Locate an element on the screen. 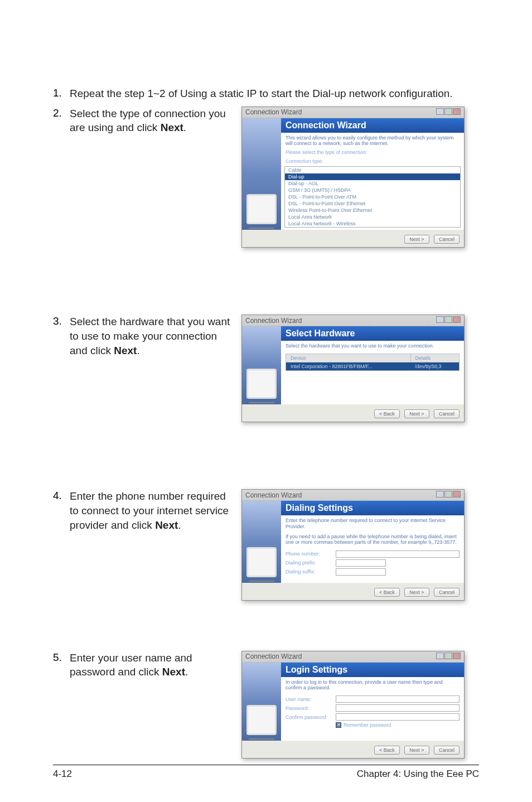  page-number: 4-12 is located at coordinates (62, 774).